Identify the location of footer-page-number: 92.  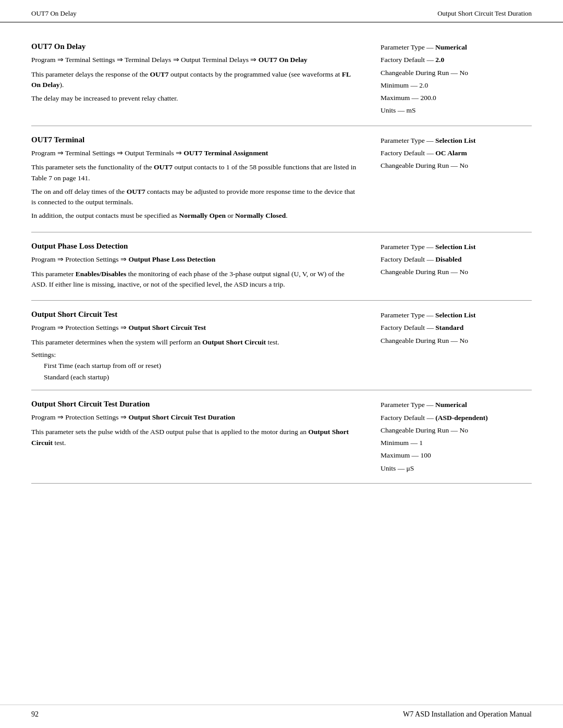
(35, 714).